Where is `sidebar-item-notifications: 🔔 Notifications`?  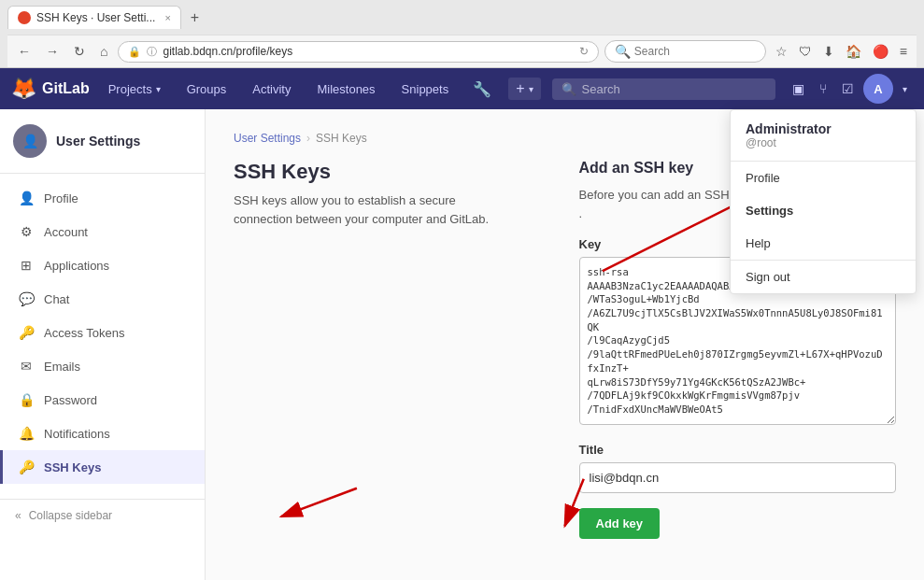
sidebar-item-notifications: 🔔 Notifications is located at coordinates (103, 433).